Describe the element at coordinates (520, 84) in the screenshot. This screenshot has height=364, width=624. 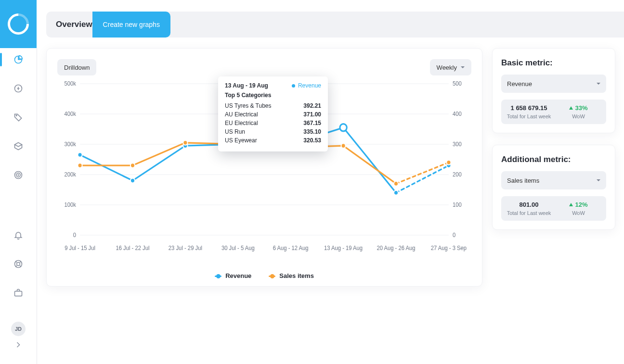
I see `basic-metric-selected: Revenue` at that location.